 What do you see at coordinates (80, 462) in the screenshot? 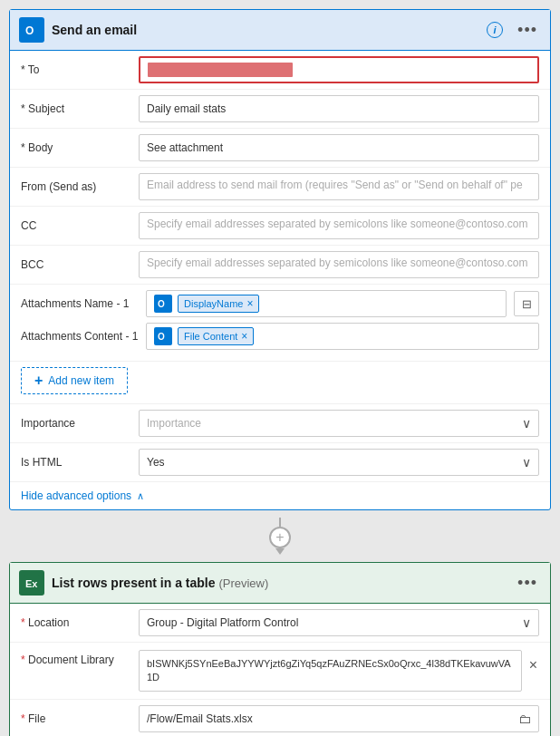
I see `is-html-label: Is HTML` at bounding box center [80, 462].